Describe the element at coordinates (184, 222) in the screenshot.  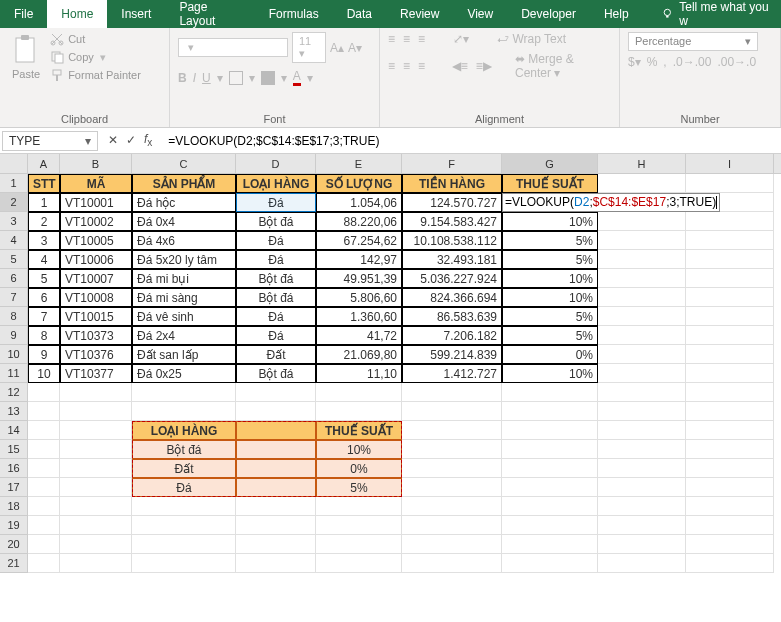
I see `cell: Đá 0x4` at that location.